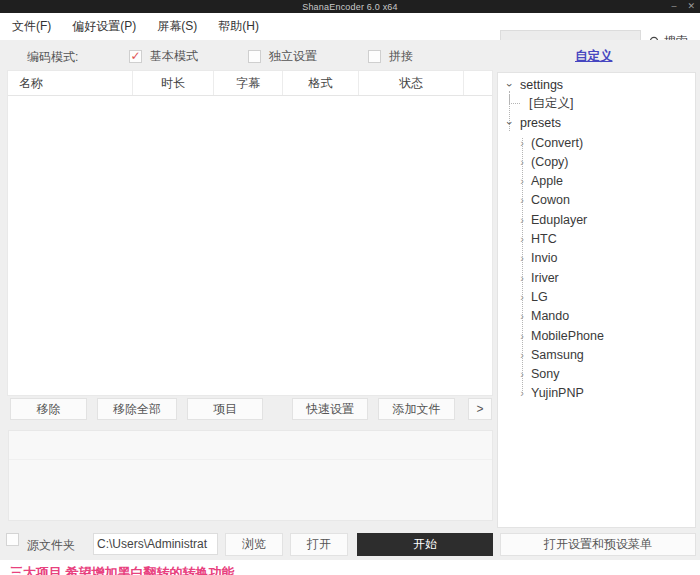 The height and width of the screenshot is (575, 700). I want to click on checkbox-independent-settings: 独立设置, so click(282, 56).